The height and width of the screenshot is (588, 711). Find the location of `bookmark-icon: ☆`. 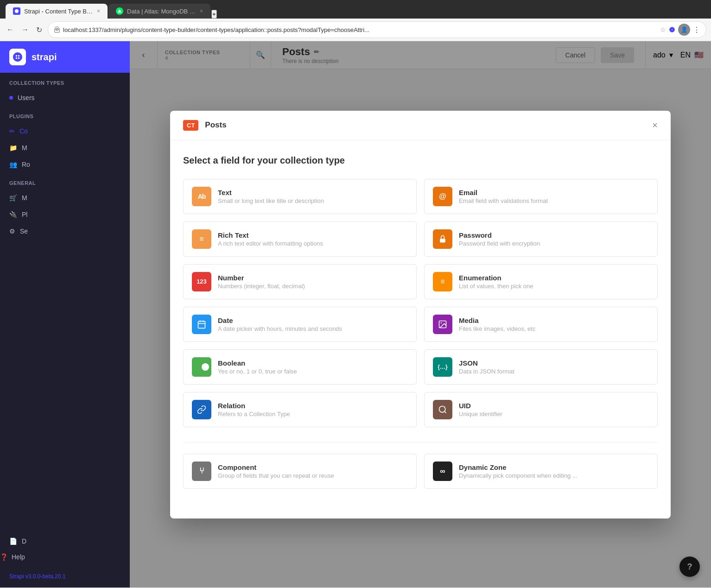

bookmark-icon: ☆ is located at coordinates (663, 30).